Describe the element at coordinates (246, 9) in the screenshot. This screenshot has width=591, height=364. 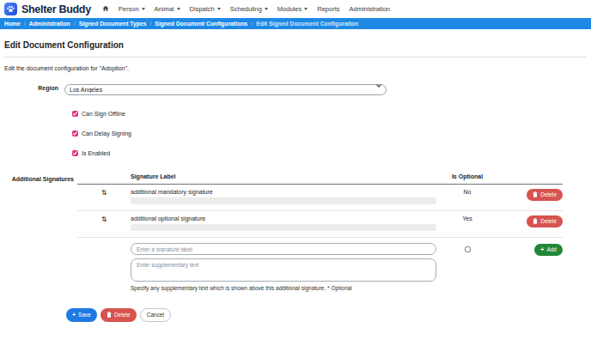
I see `main-nav: Person Animal Dispatch Scheduling Module…` at that location.